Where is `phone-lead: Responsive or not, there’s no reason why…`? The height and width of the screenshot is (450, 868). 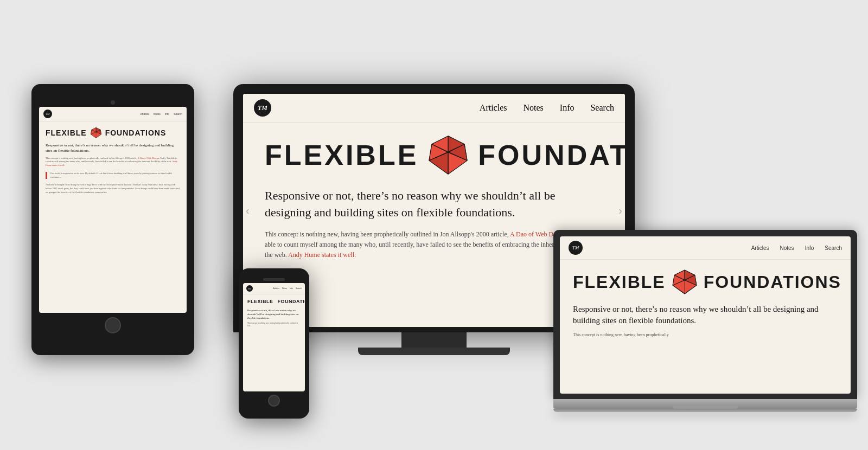
phone-lead: Responsive or not, there’s no reason why… is located at coordinates (274, 314).